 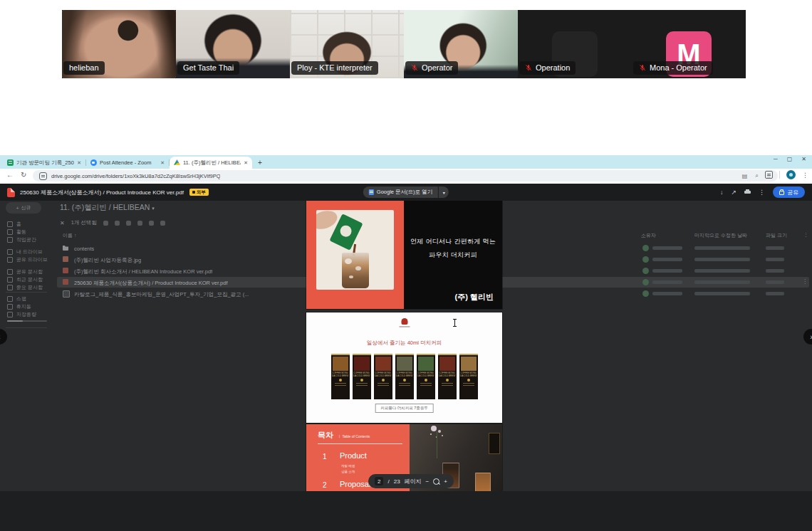 I want to click on participant-tile-operation: Operation, so click(x=575, y=44).